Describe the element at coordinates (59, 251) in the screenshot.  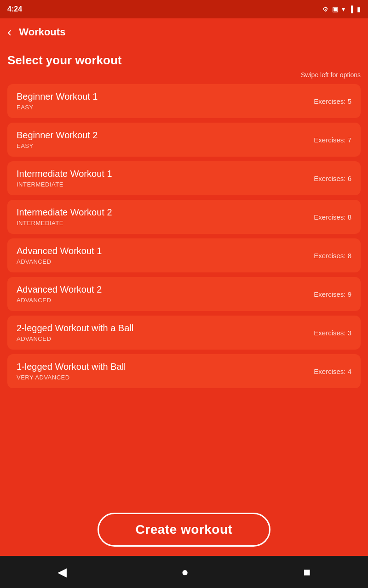
I see `workout-name: Advanced Workout 1` at that location.